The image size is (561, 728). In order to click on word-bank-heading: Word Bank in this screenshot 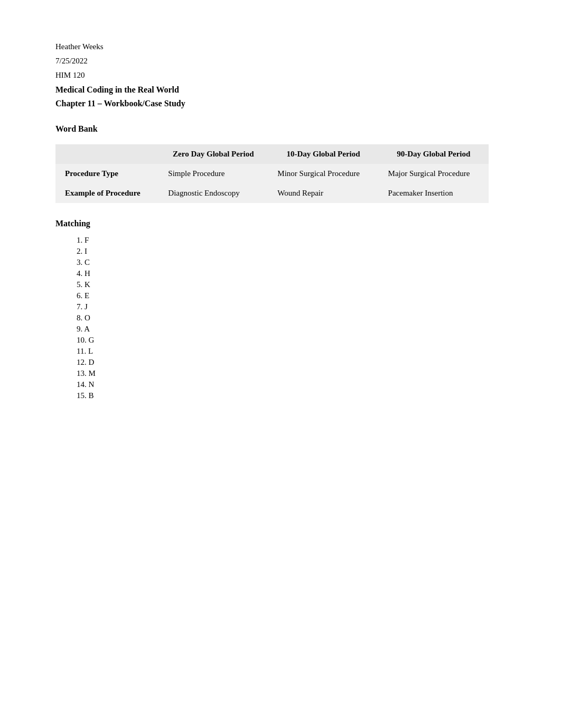, I will do `click(280, 129)`.